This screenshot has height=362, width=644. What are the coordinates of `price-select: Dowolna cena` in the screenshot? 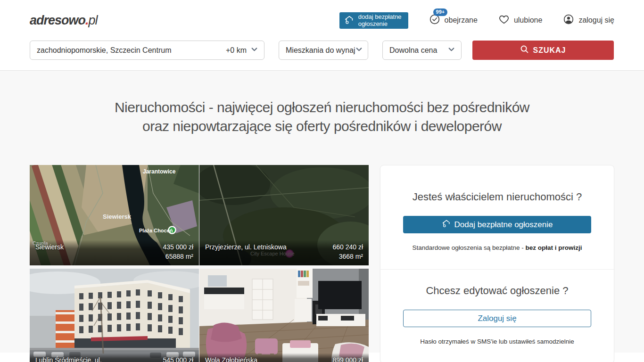 It's located at (422, 50).